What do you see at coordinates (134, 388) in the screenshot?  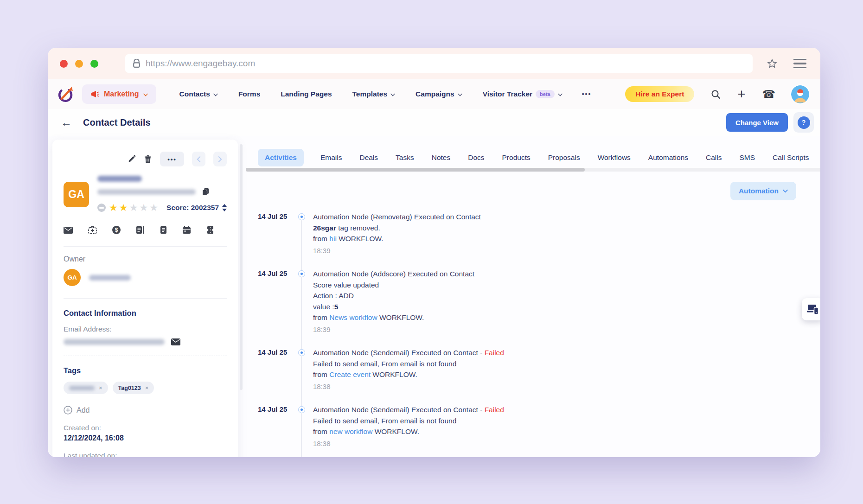 I see `tag-pill-tag0123: Tag0123×` at bounding box center [134, 388].